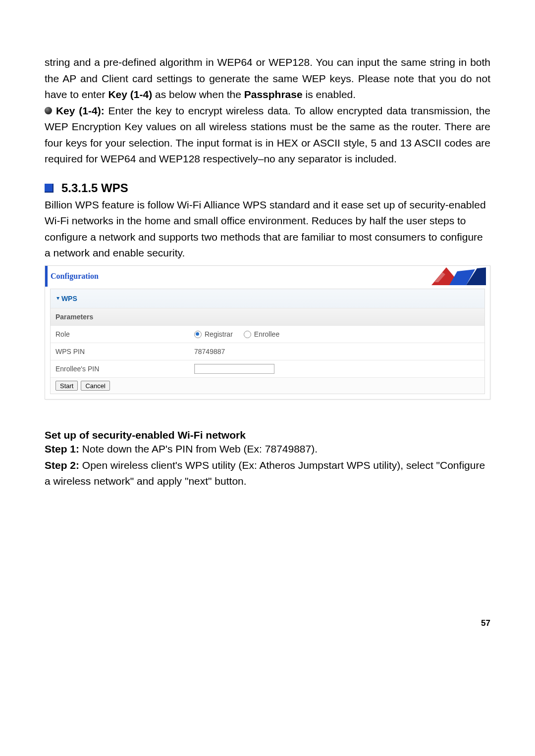 This screenshot has width=535, height=756. Describe the element at coordinates (268, 299) in the screenshot. I see `wps-section-header: ▲WPS` at that location.